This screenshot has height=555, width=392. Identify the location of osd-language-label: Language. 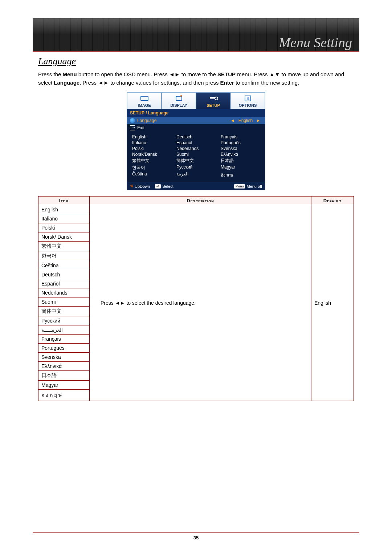
(183, 121).